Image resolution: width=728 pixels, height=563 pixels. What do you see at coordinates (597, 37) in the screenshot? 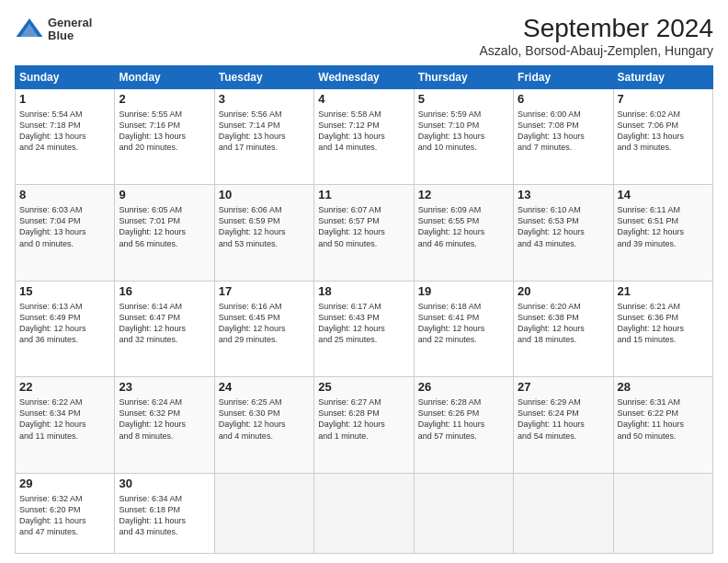
I see `title-block: September 2024 Aszalo, Borsod-Abauj-Zemp…` at bounding box center [597, 37].